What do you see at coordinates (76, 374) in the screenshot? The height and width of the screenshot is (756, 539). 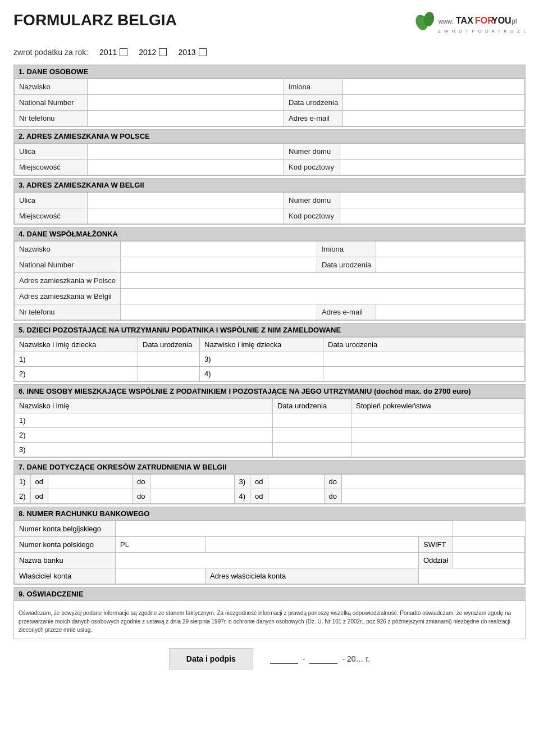 I see `child2-name-value: 2)` at bounding box center [76, 374].